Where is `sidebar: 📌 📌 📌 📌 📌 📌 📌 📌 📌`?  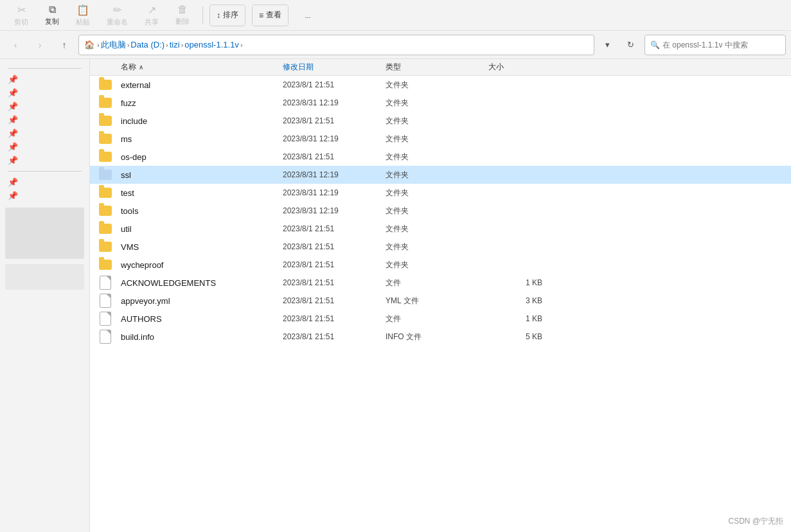 sidebar: 📌 📌 📌 📌 📌 📌 📌 📌 📌 is located at coordinates (45, 296).